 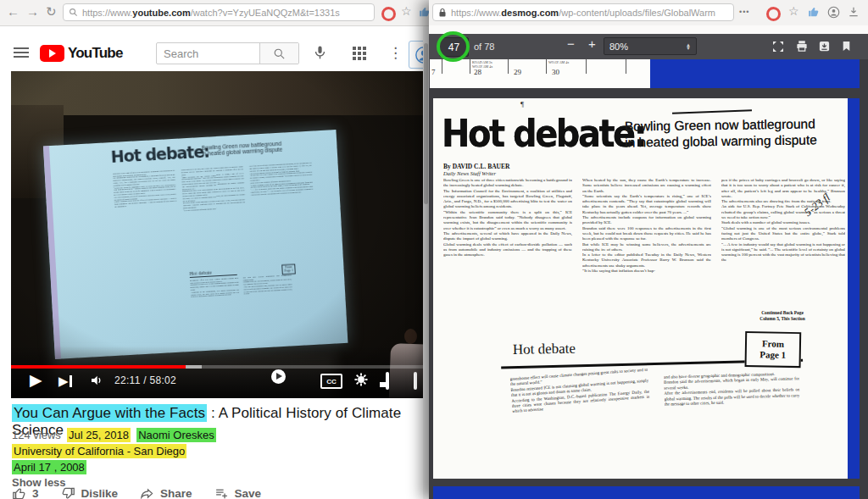 I want to click on lock-icon, so click(x=442, y=13).